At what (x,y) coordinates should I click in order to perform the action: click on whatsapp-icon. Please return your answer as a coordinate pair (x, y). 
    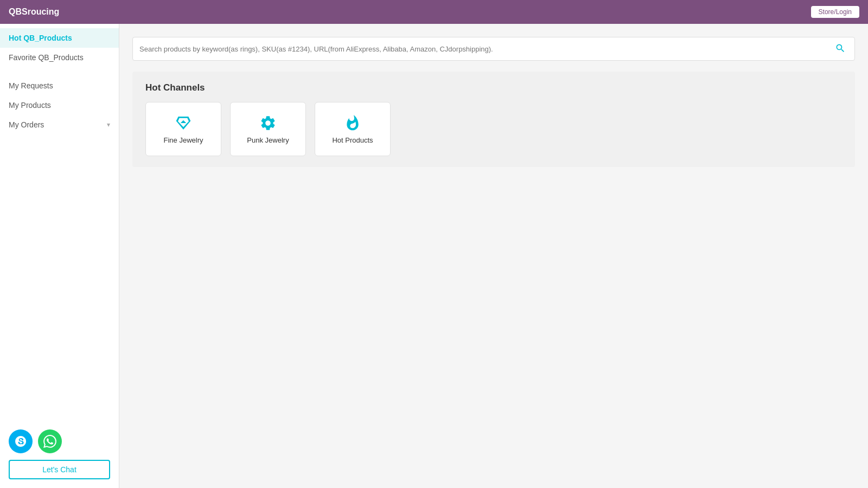
    Looking at the image, I should click on (50, 441).